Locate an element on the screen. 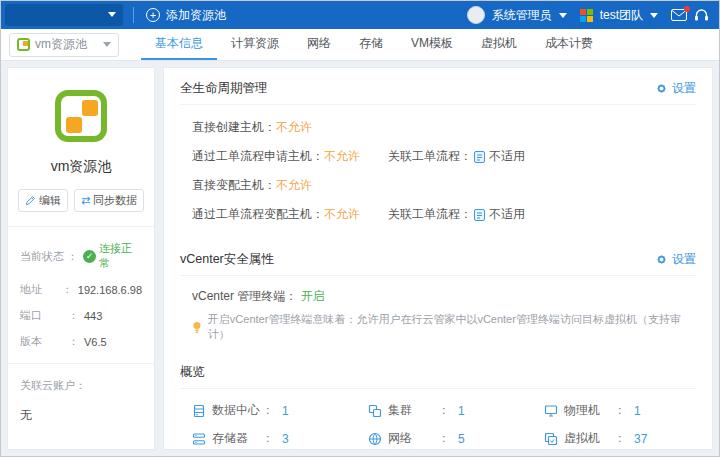 The height and width of the screenshot is (457, 720). user-menu: 系统管理员 is located at coordinates (522, 16).